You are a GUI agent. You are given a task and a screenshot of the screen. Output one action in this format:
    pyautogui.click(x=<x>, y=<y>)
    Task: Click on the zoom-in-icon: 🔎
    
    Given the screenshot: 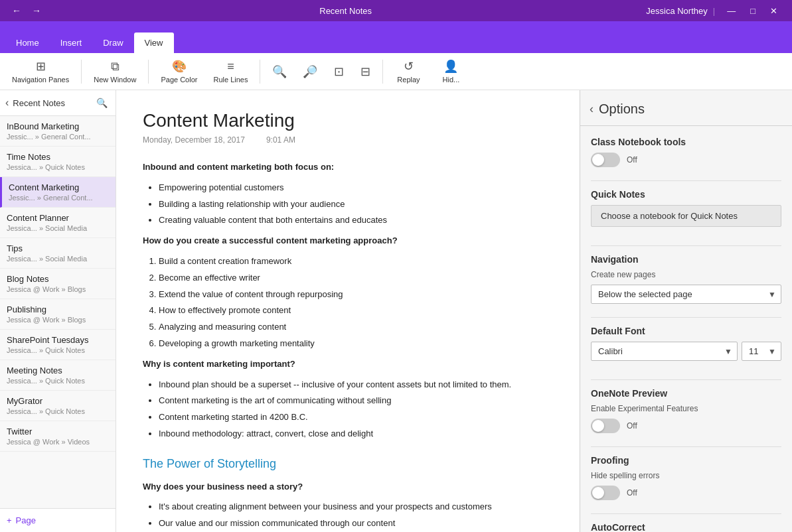 What is the action you would take?
    pyautogui.click(x=310, y=72)
    